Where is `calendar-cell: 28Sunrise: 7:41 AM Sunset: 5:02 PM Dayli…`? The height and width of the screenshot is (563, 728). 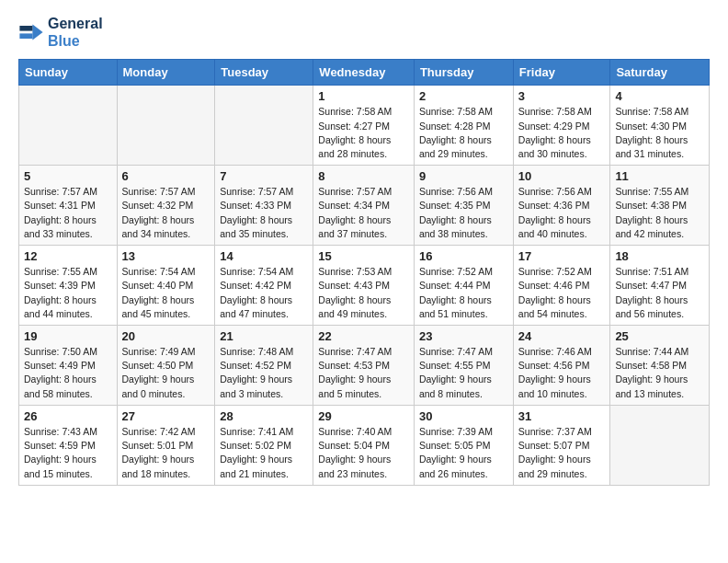 calendar-cell: 28Sunrise: 7:41 AM Sunset: 5:02 PM Dayli… is located at coordinates (265, 445).